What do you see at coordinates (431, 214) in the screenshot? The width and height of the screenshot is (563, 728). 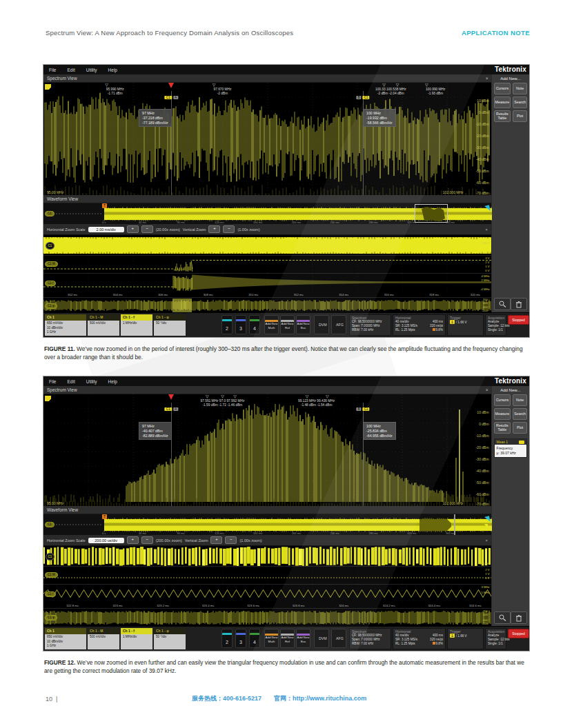 I see `zoom-selection-box` at bounding box center [431, 214].